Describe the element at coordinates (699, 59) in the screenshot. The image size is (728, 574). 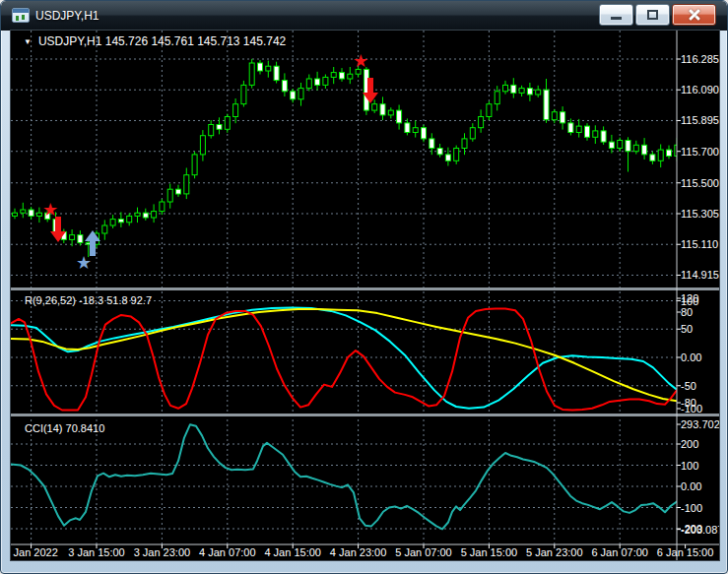
I see `price-axis-label: 116.285` at that location.